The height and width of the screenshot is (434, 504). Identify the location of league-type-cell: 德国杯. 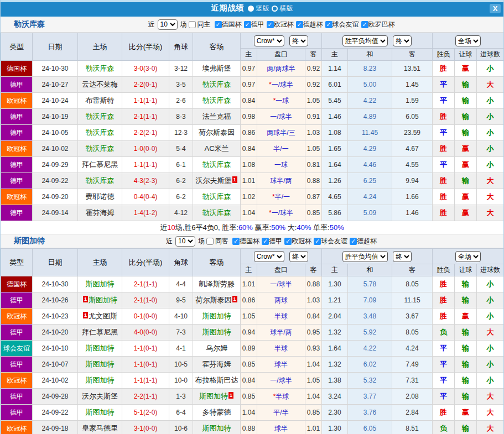
(17, 69).